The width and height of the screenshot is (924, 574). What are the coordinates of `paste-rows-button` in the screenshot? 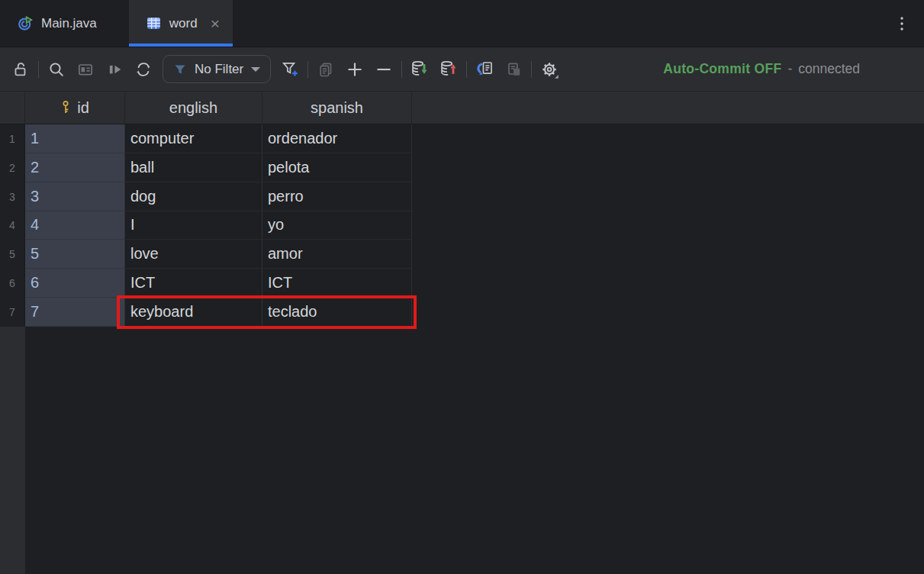 It's located at (514, 69).